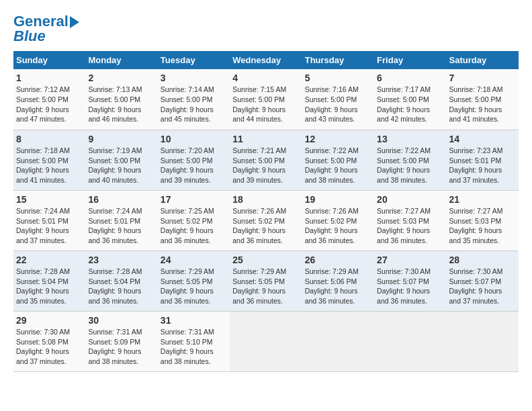  Describe the element at coordinates (193, 281) in the screenshot. I see `day-cell-24: 24 Sunrise: 7:29 AMSunset: 5:05 PMDaylig…` at that location.